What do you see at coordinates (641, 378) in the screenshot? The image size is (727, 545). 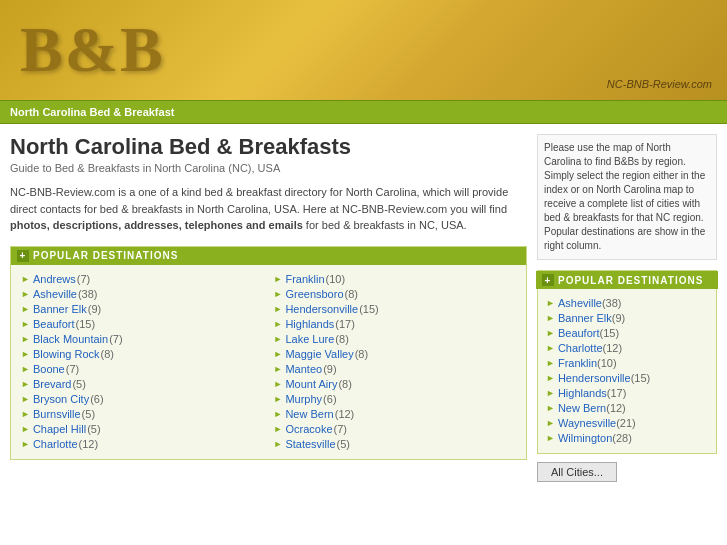 I see `city-count: (15)` at bounding box center [641, 378].